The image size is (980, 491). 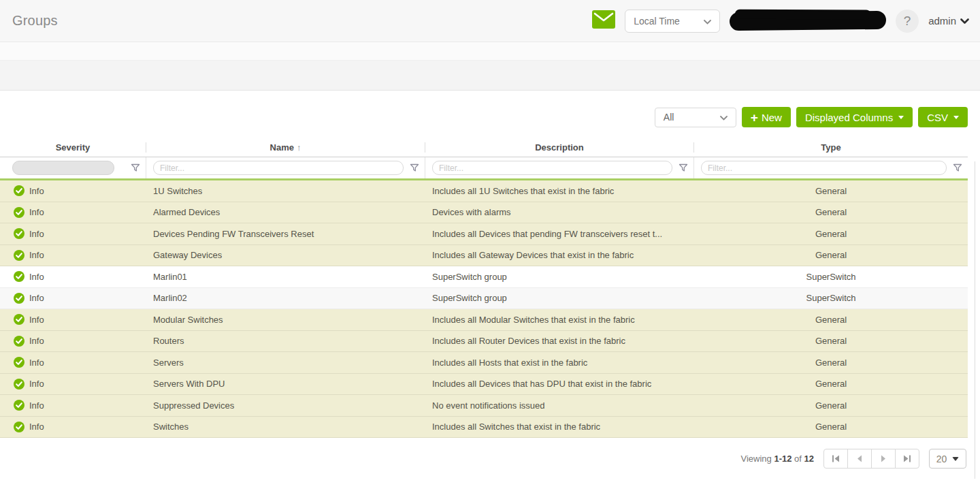 I want to click on cell-description: Includes all Switches that exist in the …, so click(x=559, y=426).